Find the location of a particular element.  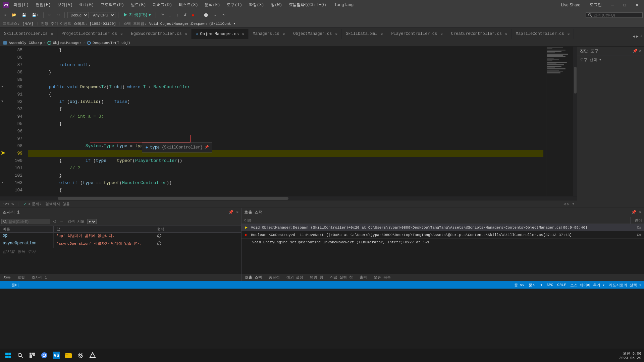

tab-scroll-left: ◀ is located at coordinates (634, 36).